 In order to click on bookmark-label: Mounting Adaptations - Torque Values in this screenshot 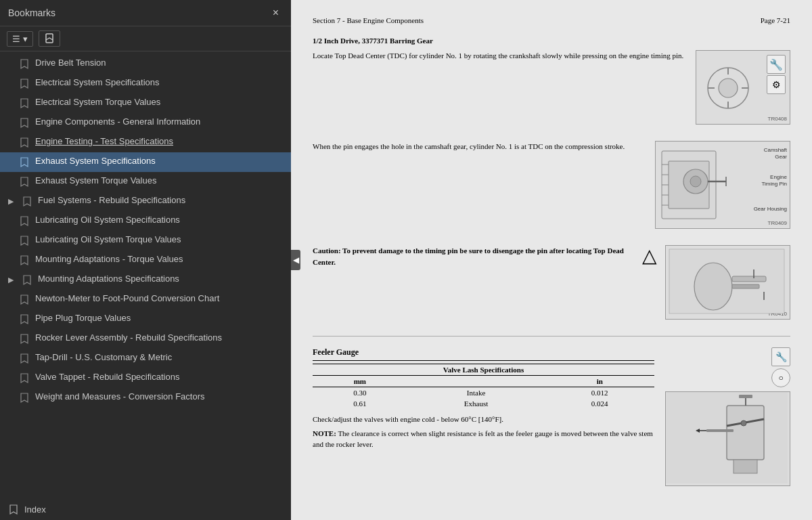, I will do `click(160, 260)`.